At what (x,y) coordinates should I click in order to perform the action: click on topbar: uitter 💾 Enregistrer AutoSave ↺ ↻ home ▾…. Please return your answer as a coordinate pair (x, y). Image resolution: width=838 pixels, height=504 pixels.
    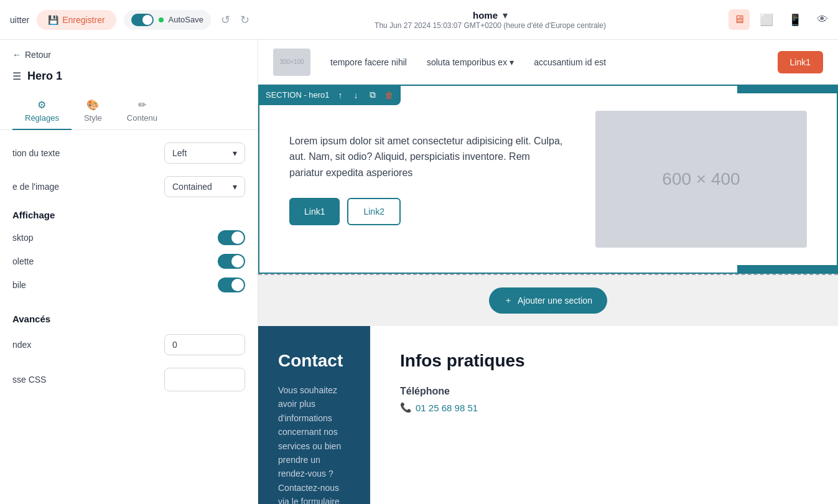
    Looking at the image, I should click on (419, 20).